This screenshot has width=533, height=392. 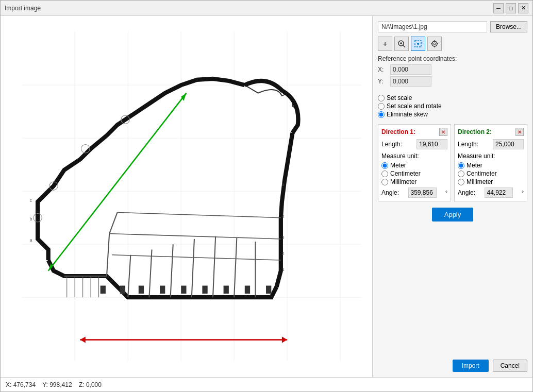 What do you see at coordinates (491, 132) in the screenshot?
I see `direction2-header: Direction 2: ✕` at bounding box center [491, 132].